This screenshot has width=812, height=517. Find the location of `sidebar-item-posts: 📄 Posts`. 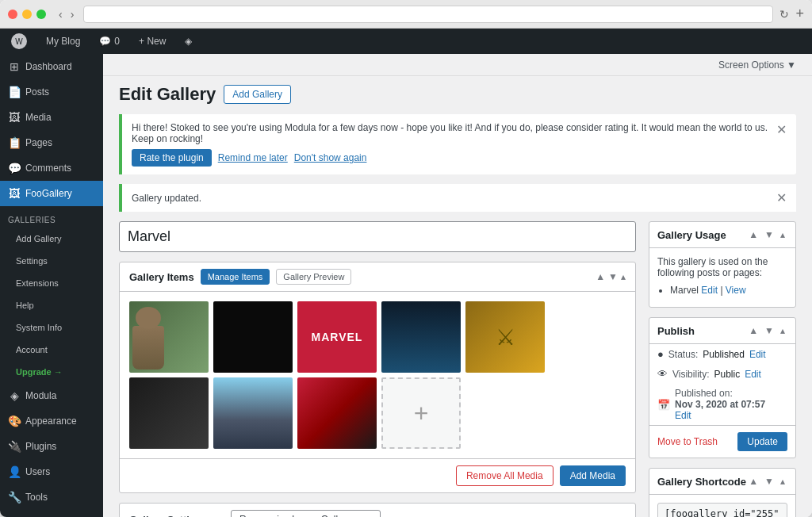

sidebar-item-posts: 📄 Posts is located at coordinates (52, 92).